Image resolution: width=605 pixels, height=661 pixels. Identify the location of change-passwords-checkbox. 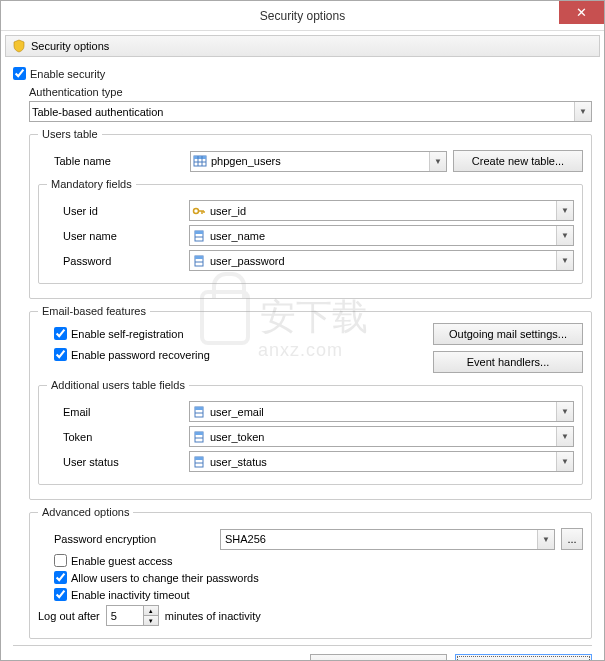
(60, 578).